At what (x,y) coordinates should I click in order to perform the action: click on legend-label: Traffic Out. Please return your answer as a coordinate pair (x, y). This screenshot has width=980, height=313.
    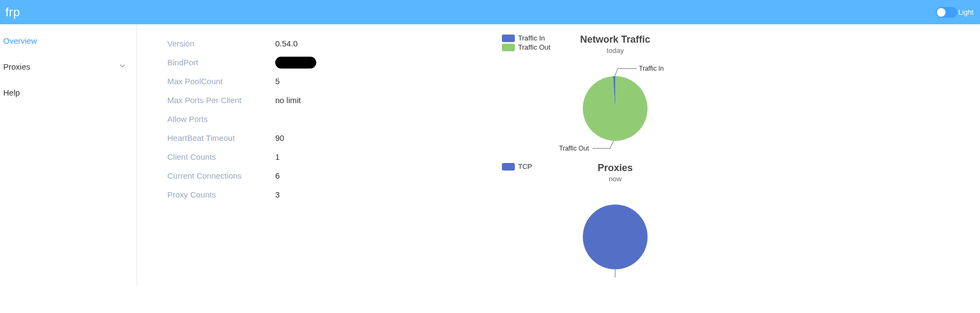
    Looking at the image, I should click on (534, 47).